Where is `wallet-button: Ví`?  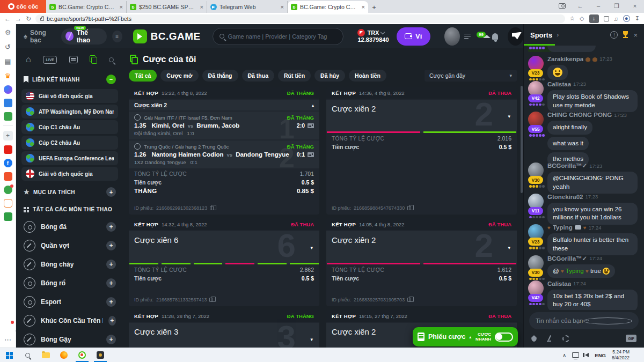 wallet-button: Ví is located at coordinates (413, 36).